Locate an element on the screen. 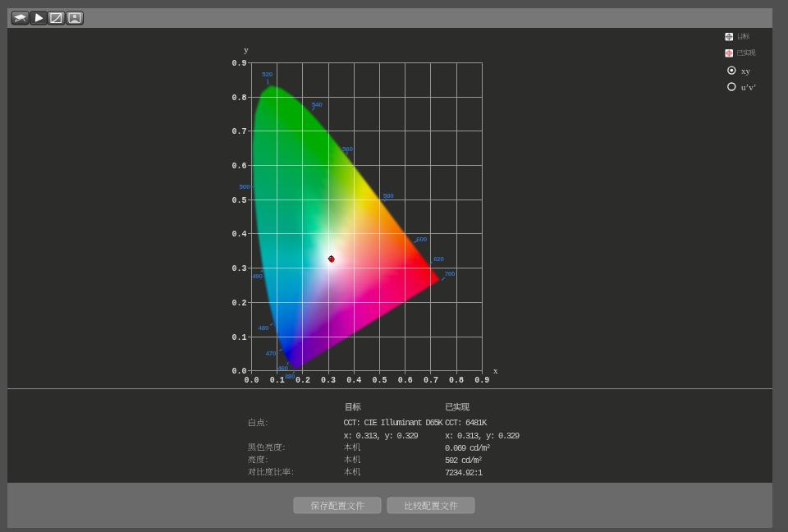 The height and width of the screenshot is (532, 788). svg-text: 620 is located at coordinates (438, 259).